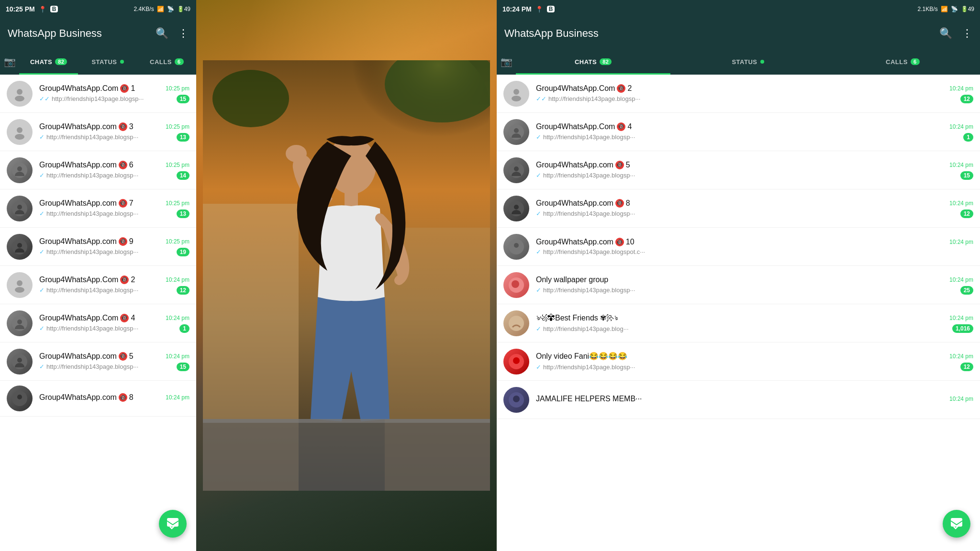  What do you see at coordinates (620, 203) in the screenshot?
I see `right-restricted-4: 🔞` at bounding box center [620, 203].